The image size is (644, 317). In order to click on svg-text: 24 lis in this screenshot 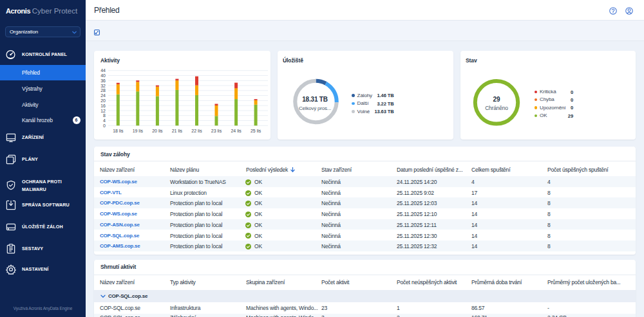, I will do `click(236, 131)`.